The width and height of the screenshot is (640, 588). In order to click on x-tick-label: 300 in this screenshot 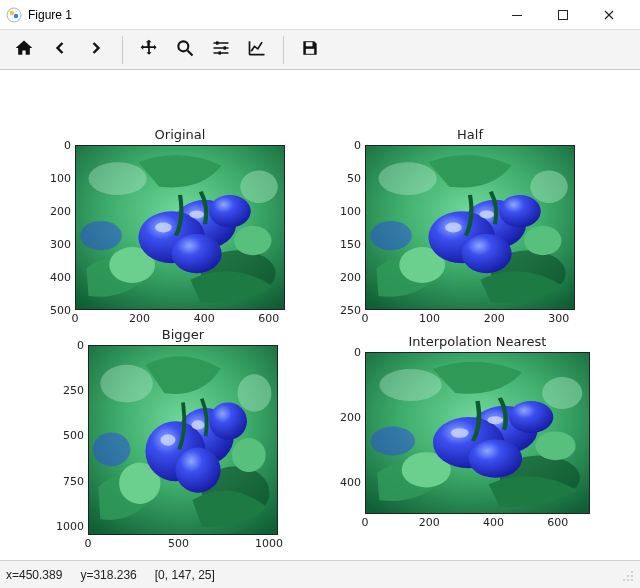, I will do `click(558, 318)`.